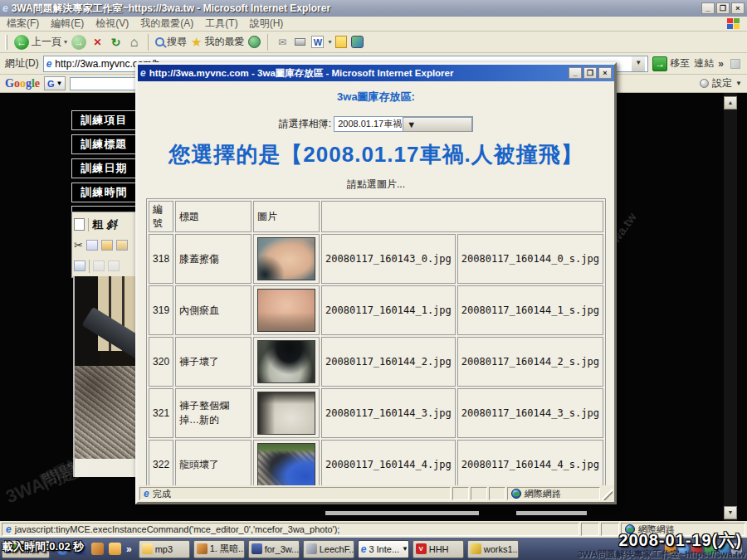 The height and width of the screenshot is (560, 747). Describe the element at coordinates (167, 23) in the screenshot. I see `menu-favorites: 我的最愛(A)` at that location.